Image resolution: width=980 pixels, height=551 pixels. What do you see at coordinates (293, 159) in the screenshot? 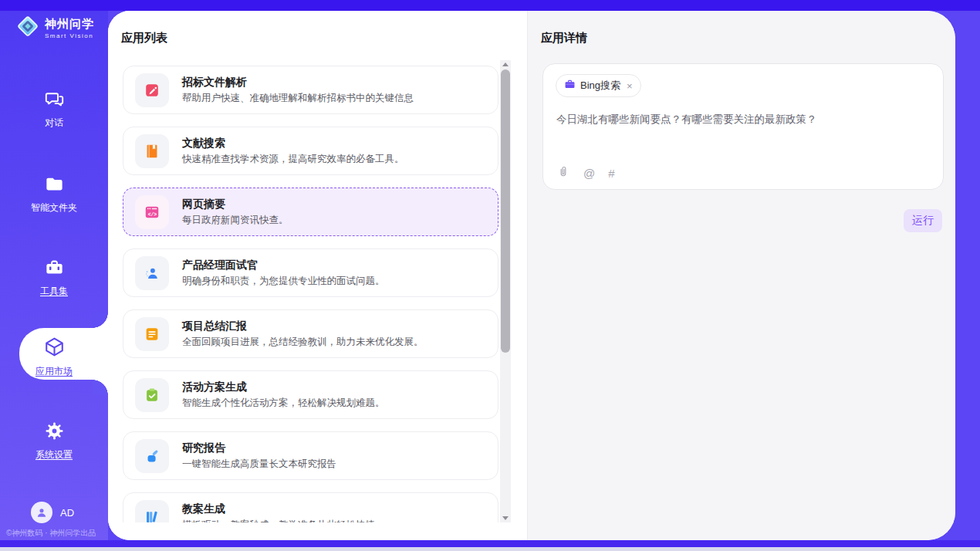
I see `app-description: 快速精准查找学术资源，提高研究效率的必备工具。` at bounding box center [293, 159].